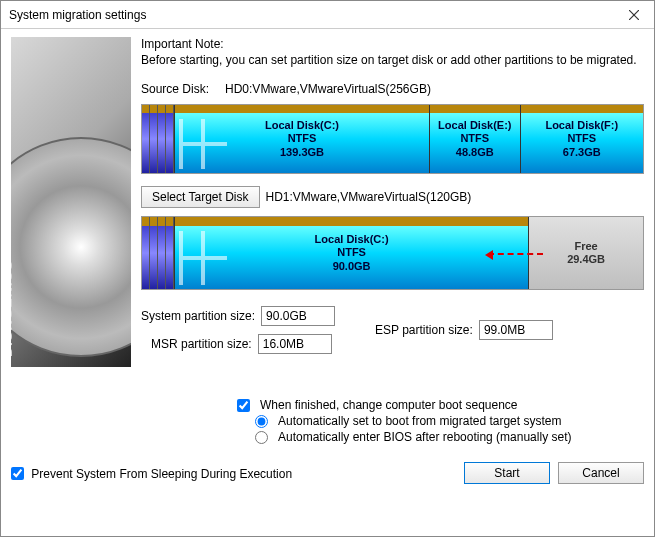 The image size is (655, 537). What do you see at coordinates (420, 421) in the screenshot?
I see `auto-boot-label: Automatically set to boot from migrated …` at bounding box center [420, 421].